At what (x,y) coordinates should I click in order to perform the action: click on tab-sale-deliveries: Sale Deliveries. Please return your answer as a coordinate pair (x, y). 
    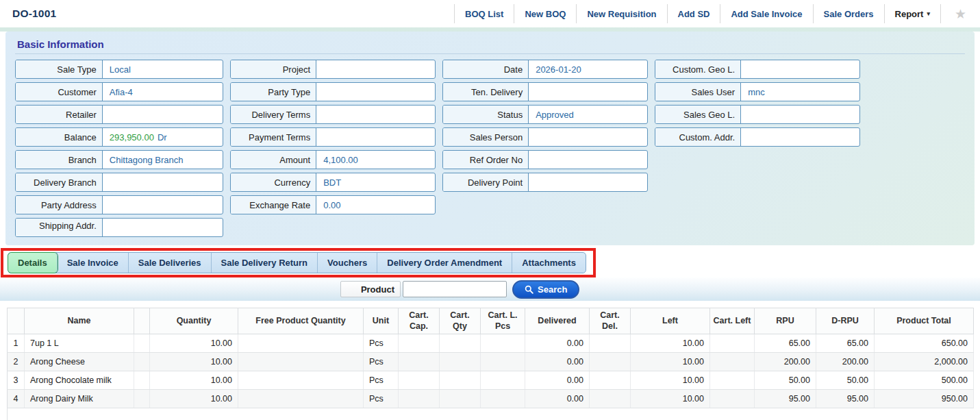
    Looking at the image, I should click on (170, 263).